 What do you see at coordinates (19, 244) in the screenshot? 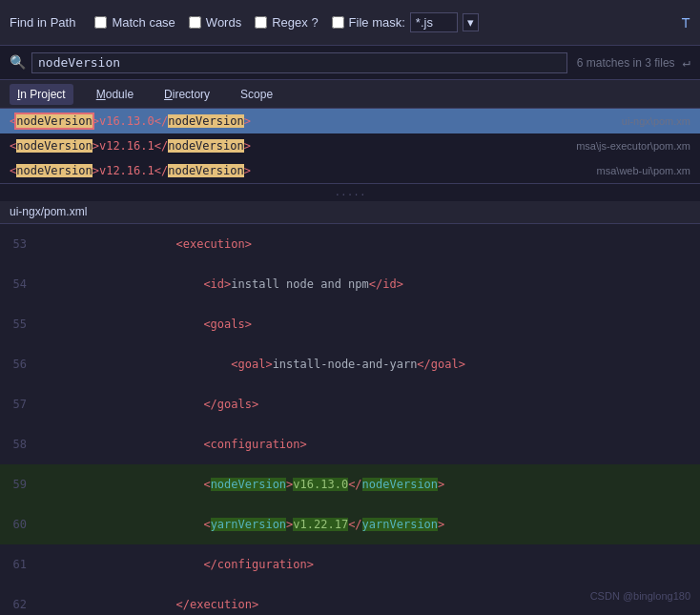
I see `line-number: 53` at bounding box center [19, 244].